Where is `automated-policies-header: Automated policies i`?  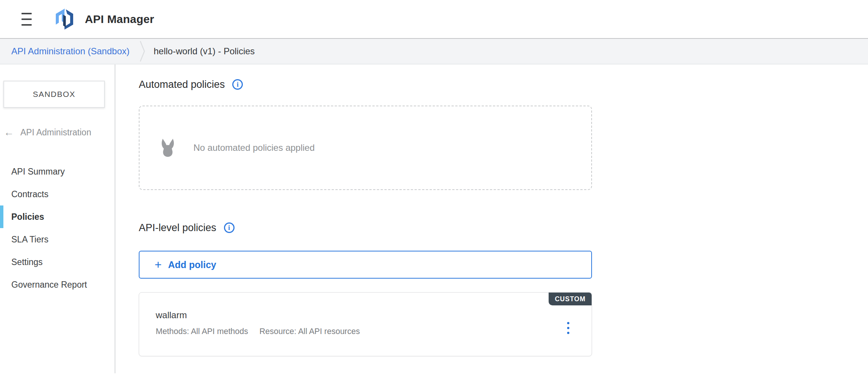 automated-policies-header: Automated policies i is located at coordinates (365, 84).